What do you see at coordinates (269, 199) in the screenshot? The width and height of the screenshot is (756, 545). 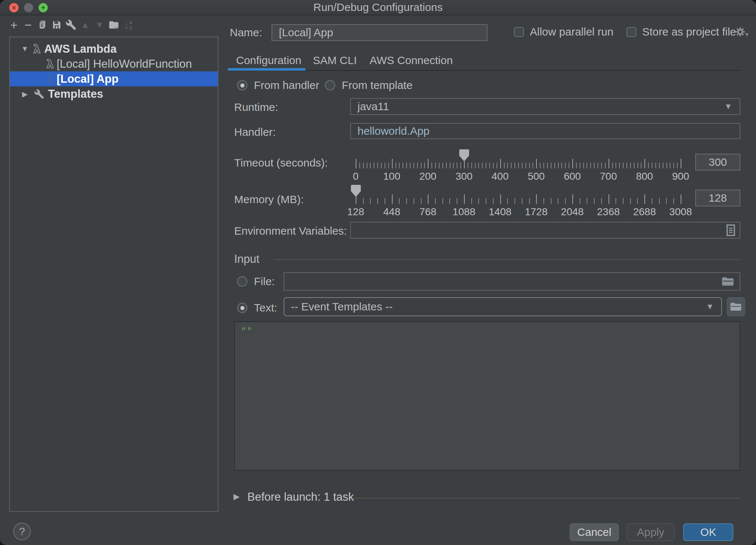 I see `memory-label: Memory (MB):` at bounding box center [269, 199].